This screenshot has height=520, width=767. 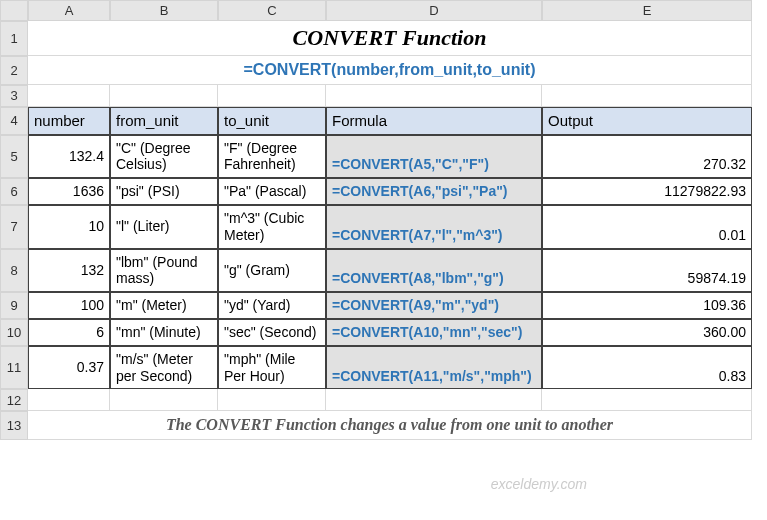 I want to click on cell-from-10: "mn" (Minute), so click(x=164, y=332).